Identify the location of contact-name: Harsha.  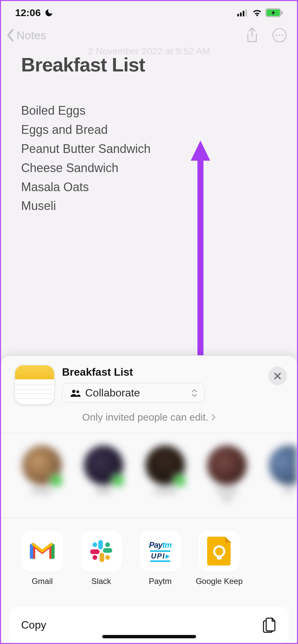
(165, 491).